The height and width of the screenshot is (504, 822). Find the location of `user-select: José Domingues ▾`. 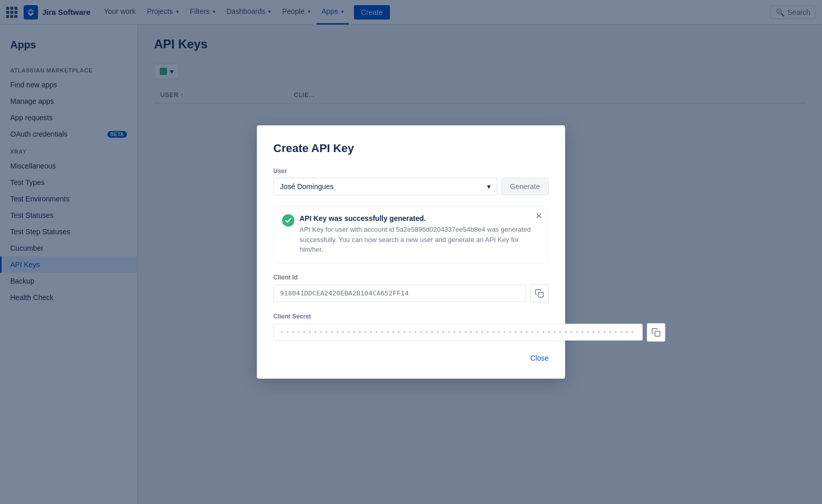

user-select: José Domingues ▾ is located at coordinates (385, 186).